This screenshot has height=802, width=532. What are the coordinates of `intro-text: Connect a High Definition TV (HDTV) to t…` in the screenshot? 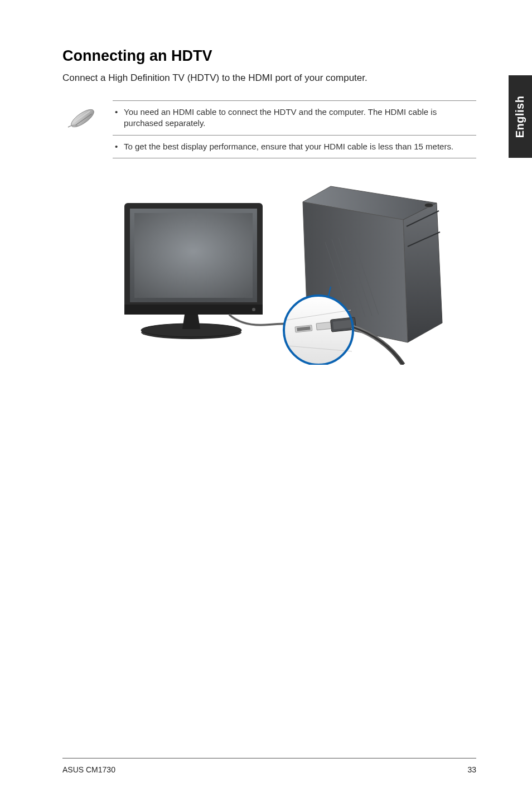 It's located at (269, 78).